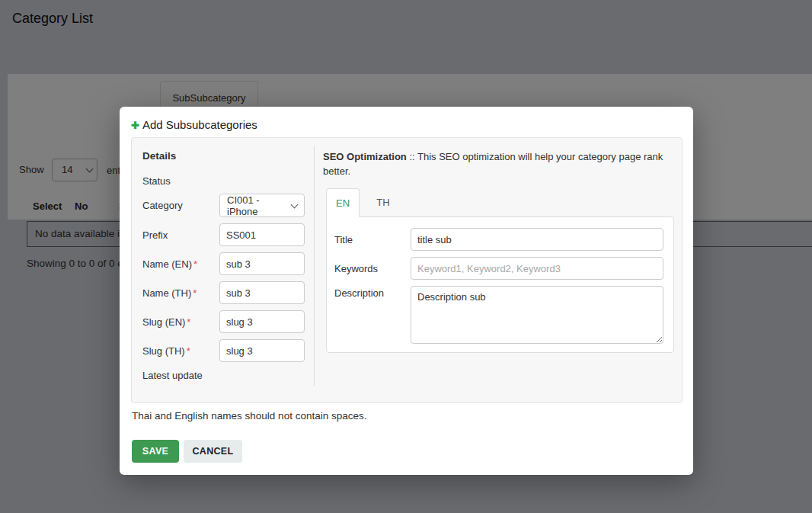 The height and width of the screenshot is (513, 812). Describe the element at coordinates (262, 206) in the screenshot. I see `category-select: CI001 - iPhone` at that location.